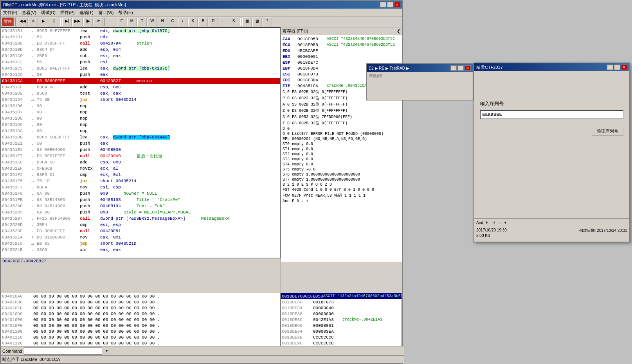 This screenshot has width=632, height=364. What do you see at coordinates (607, 131) in the screenshot?
I see `crackme-verify-button: 验证序列号` at bounding box center [607, 131].